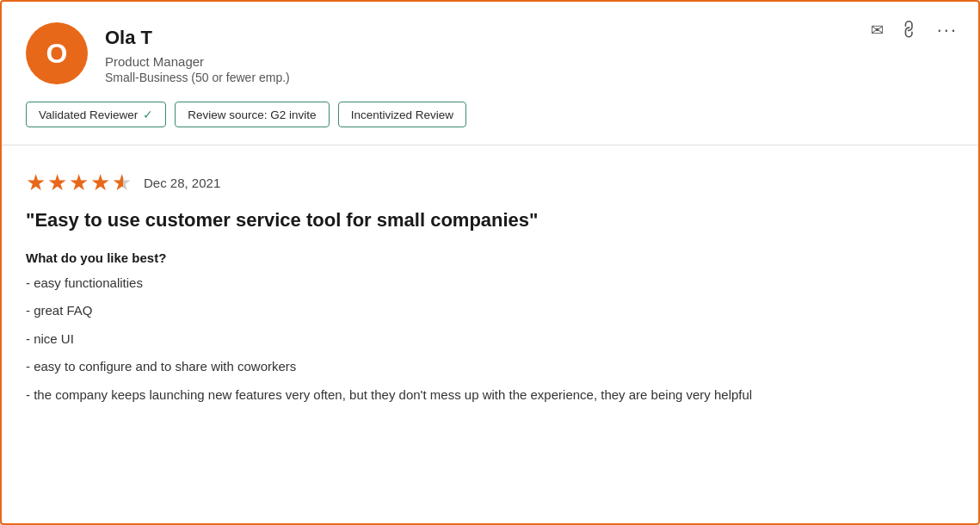 The width and height of the screenshot is (980, 525). Describe the element at coordinates (198, 53) in the screenshot. I see `profile-info: Ola T Product Manager Small-Business (50…` at that location.